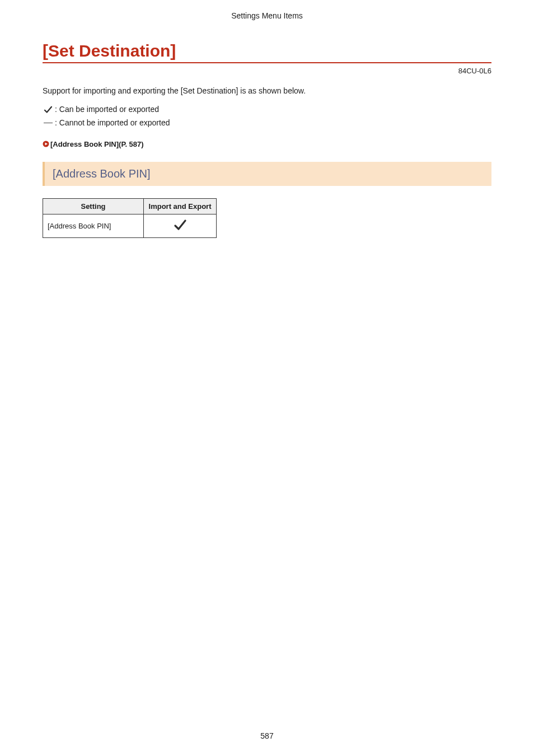 This screenshot has width=534, height=756. What do you see at coordinates (130, 206) in the screenshot?
I see `table-header-row: Setting Import and Export` at bounding box center [130, 206].